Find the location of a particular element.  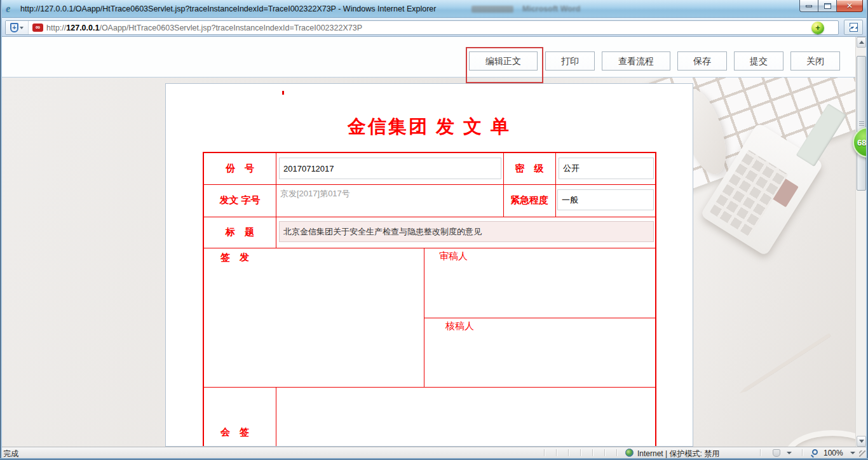

photo-pen is located at coordinates (785, 364).